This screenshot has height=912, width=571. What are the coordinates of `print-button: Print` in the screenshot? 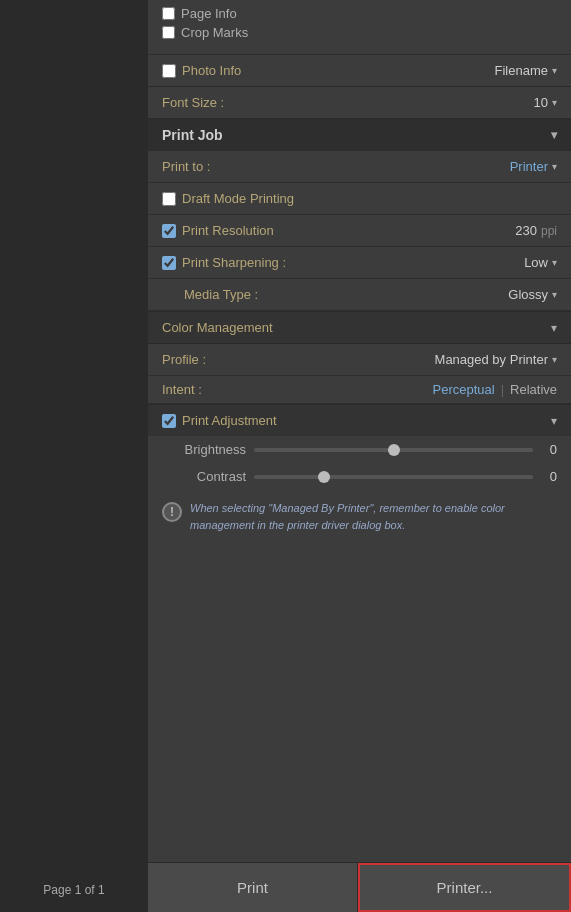 It's located at (253, 888).